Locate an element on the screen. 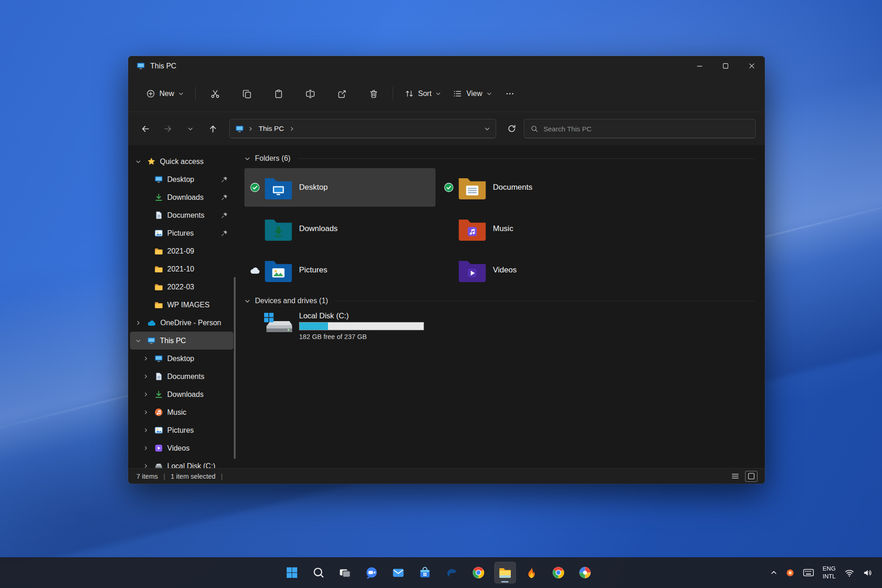 The width and height of the screenshot is (882, 588). sidebar-item-onedrive: OneDrive - Person is located at coordinates (182, 322).